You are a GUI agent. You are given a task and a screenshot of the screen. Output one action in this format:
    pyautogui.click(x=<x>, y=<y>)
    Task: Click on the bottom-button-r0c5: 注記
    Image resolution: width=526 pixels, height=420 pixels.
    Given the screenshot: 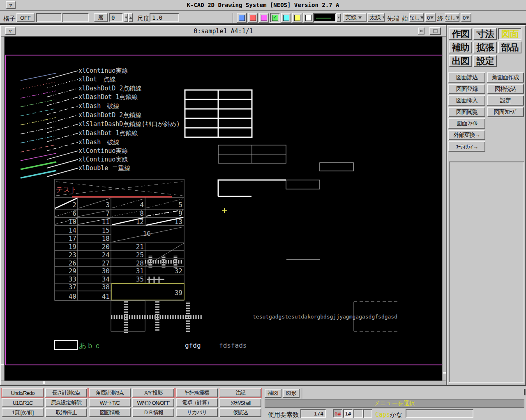 What is the action you would take?
    pyautogui.click(x=240, y=393)
    